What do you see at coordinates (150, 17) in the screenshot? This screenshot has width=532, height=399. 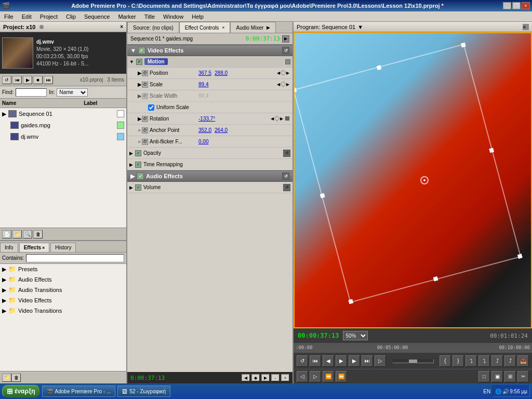 I see `menu-title: Title` at bounding box center [150, 17].